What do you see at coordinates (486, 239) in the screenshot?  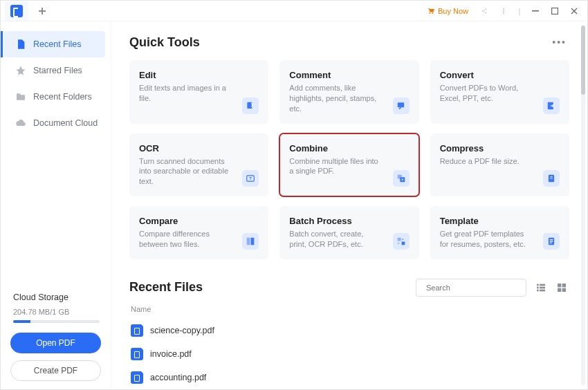 I see `tool-card-desc: Get great PDF templates for resumes, pos…` at bounding box center [486, 239].